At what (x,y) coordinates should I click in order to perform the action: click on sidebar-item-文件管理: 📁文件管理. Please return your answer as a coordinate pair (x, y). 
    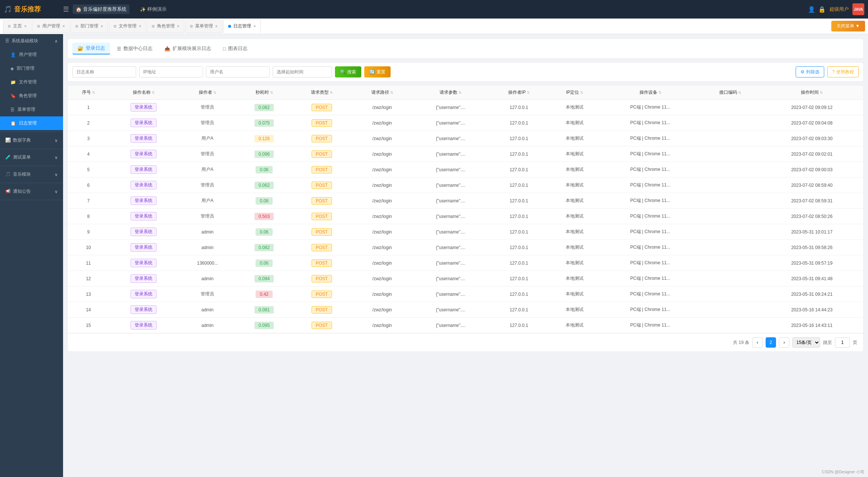
    Looking at the image, I should click on (32, 82).